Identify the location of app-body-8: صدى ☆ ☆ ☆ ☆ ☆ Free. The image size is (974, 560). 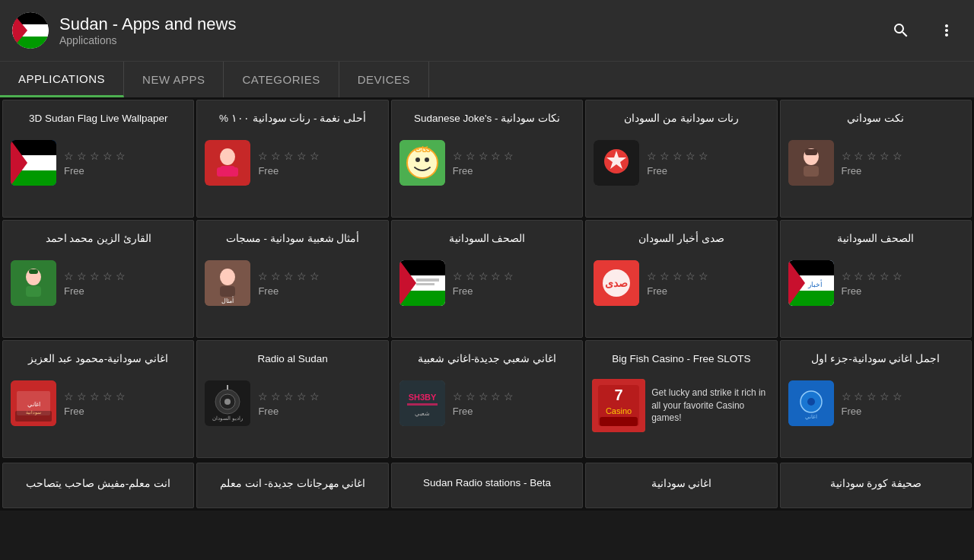
(681, 283).